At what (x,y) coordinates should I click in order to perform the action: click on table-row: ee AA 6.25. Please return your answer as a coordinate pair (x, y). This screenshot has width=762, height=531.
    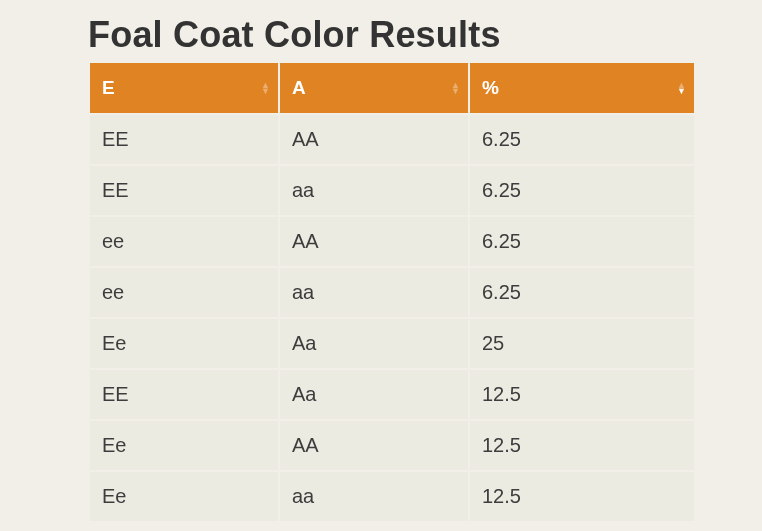
    Looking at the image, I should click on (392, 242).